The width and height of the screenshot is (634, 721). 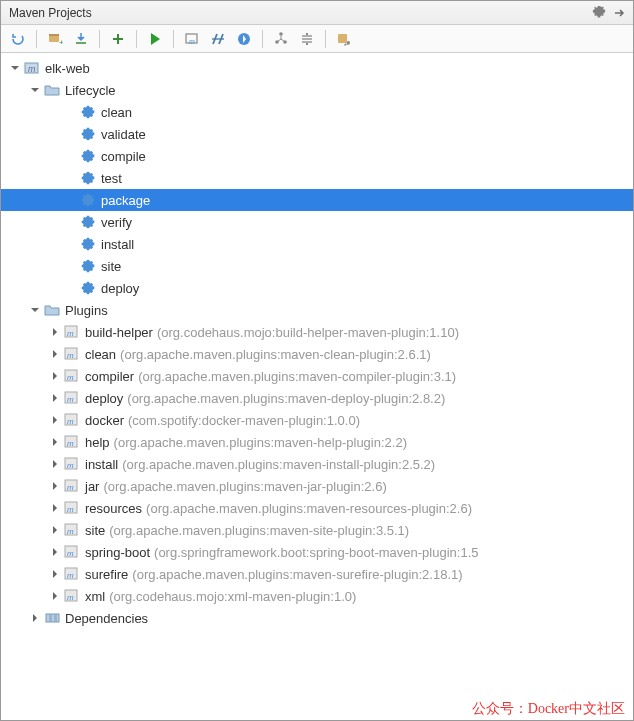 What do you see at coordinates (317, 178) in the screenshot?
I see `lifecycle-phase-test: test` at bounding box center [317, 178].